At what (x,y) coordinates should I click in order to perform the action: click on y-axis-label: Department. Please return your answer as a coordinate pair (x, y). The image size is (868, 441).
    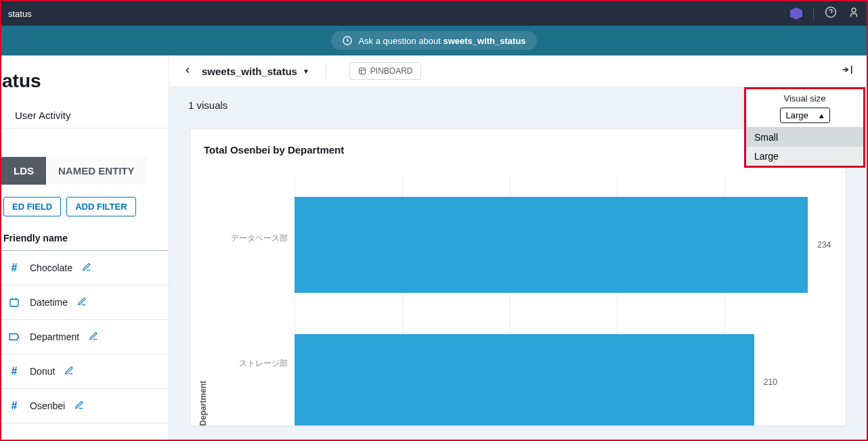
    Looking at the image, I should click on (203, 403).